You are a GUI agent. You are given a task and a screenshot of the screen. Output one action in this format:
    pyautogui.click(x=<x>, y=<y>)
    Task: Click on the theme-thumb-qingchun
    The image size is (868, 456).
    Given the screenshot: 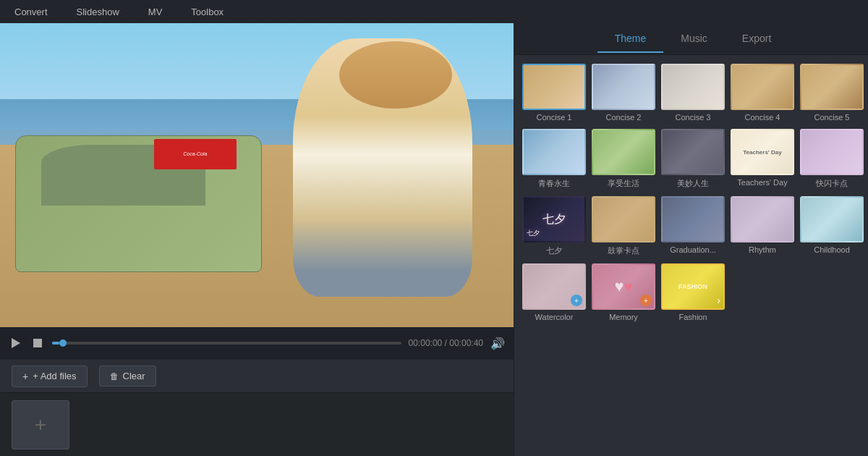 What is the action you would take?
    pyautogui.click(x=554, y=152)
    